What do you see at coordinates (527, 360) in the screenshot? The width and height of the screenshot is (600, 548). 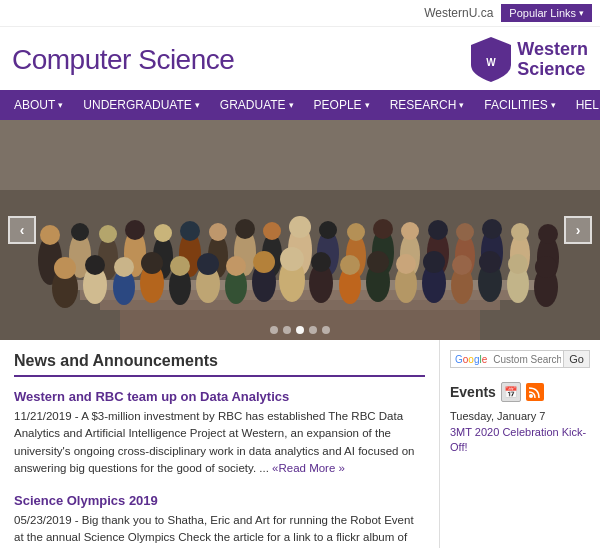 I see `search-input` at bounding box center [527, 360].